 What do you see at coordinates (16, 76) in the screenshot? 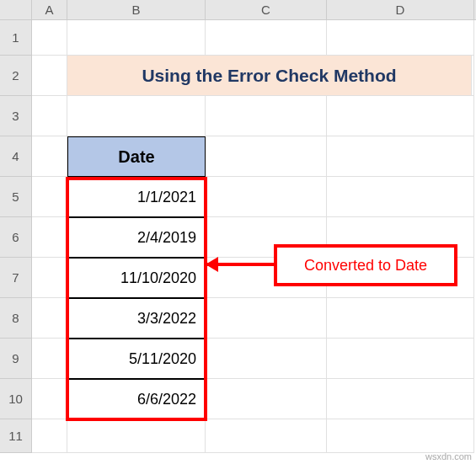
I see `row-header-2: 2` at bounding box center [16, 76].